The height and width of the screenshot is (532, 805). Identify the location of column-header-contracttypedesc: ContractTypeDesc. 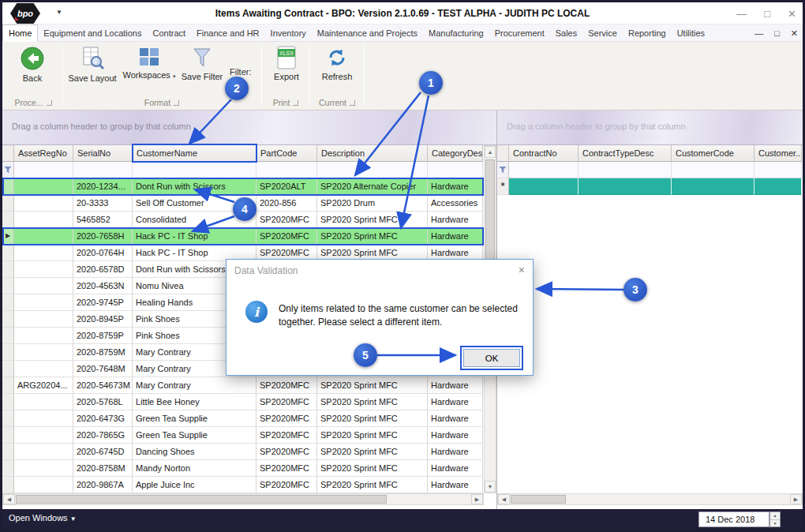
(625, 153).